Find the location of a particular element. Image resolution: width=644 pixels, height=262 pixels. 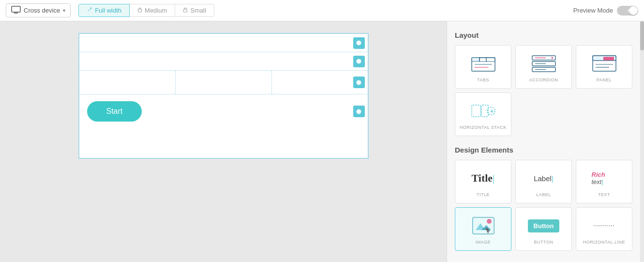

scrollbar-track is located at coordinates (642, 141).